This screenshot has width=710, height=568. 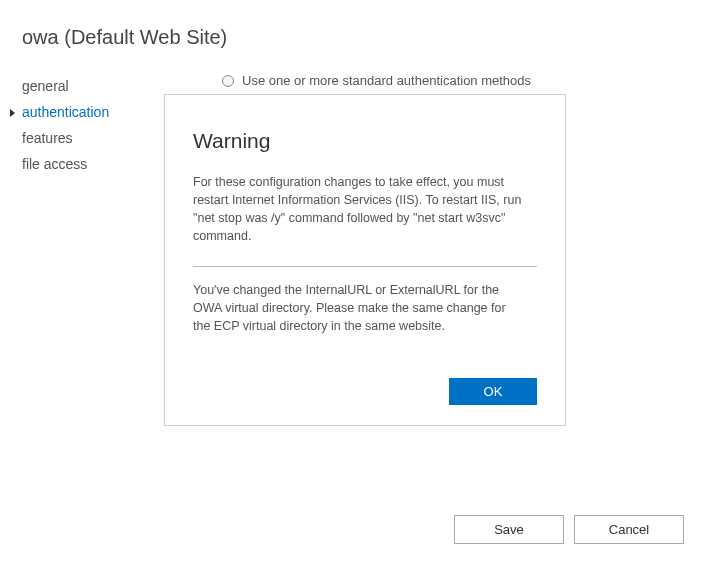 I want to click on dialog-actions: OK, so click(x=365, y=392).